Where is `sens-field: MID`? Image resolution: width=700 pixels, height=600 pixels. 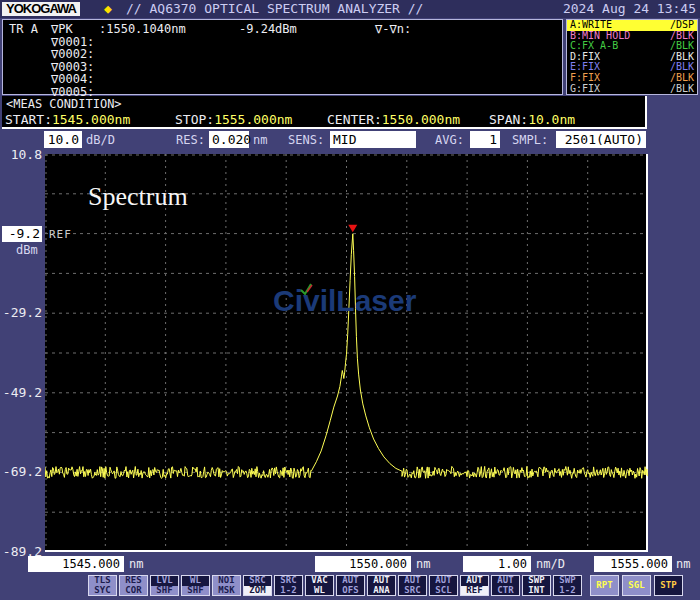
sens-field: MID is located at coordinates (373, 140).